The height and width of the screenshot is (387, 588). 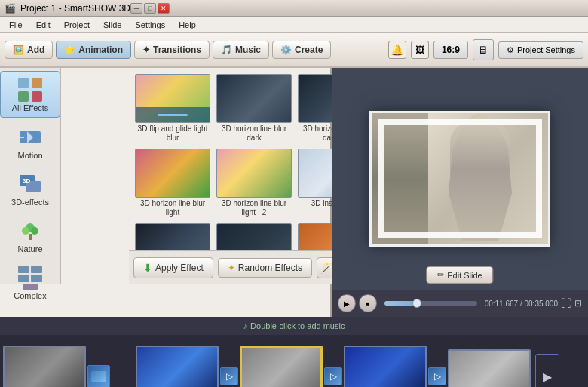 What do you see at coordinates (231, 268) in the screenshot?
I see `random-effects-icon: ✦` at bounding box center [231, 268].